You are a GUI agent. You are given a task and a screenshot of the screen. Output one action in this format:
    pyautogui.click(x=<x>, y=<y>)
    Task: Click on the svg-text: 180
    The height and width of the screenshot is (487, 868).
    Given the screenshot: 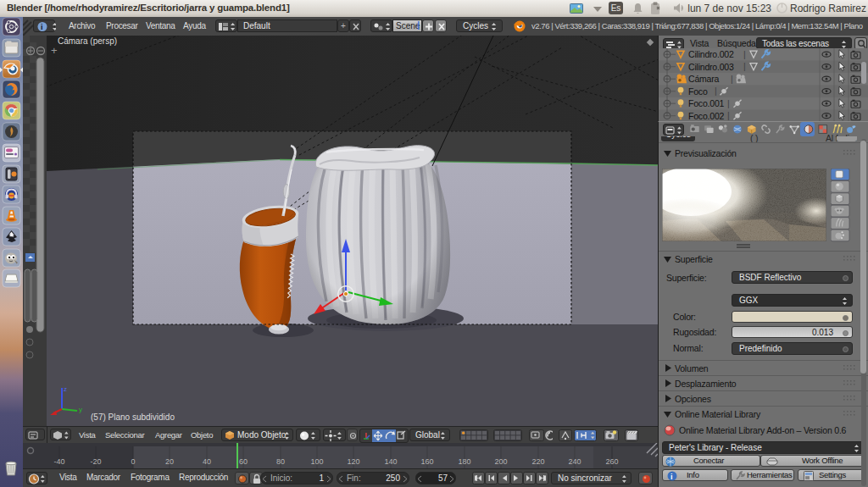 What is the action you would take?
    pyautogui.click(x=465, y=462)
    